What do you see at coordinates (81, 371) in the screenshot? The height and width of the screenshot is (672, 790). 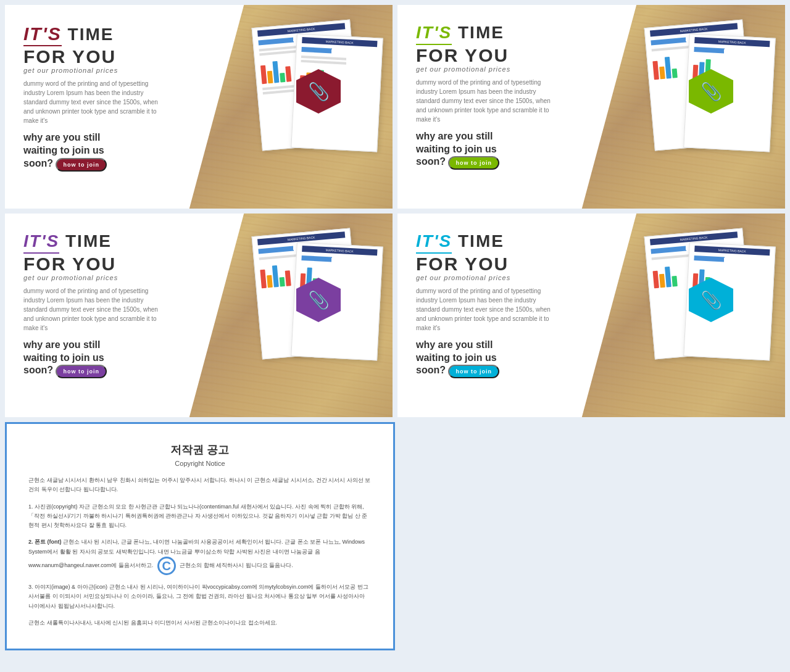 I see `card-3-join-button: how to join` at bounding box center [81, 371].